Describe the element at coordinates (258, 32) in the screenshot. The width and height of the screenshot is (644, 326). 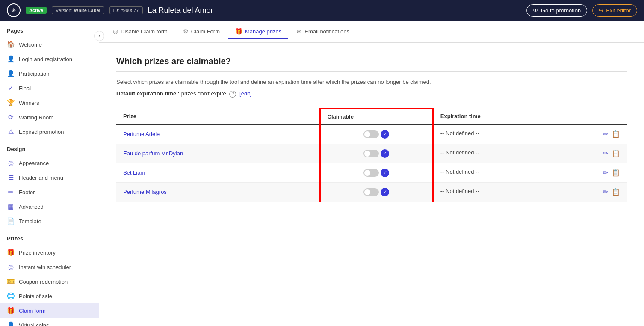
I see `tab-manage-prizes: 🎁 Manage prizes` at that location.